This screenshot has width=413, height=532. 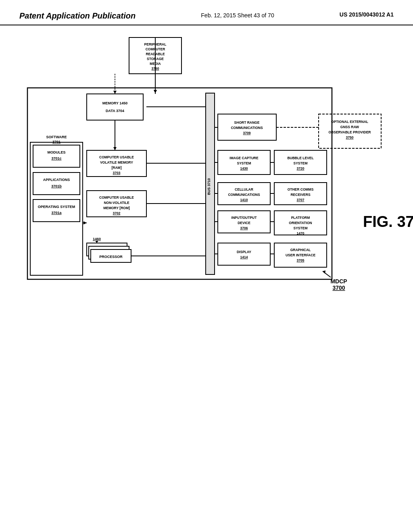 I want to click on svg-text: 3700, so click(x=339, y=288).